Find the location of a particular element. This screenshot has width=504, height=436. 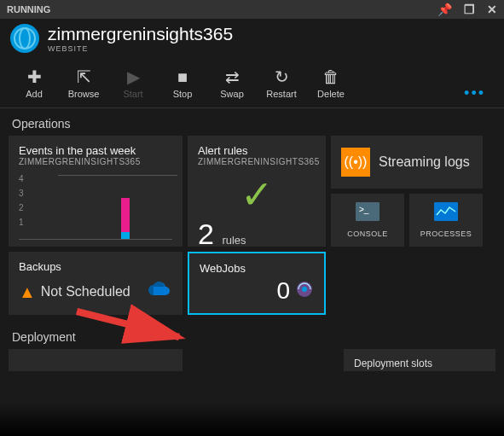

start-button: ▶Start is located at coordinates (133, 83).